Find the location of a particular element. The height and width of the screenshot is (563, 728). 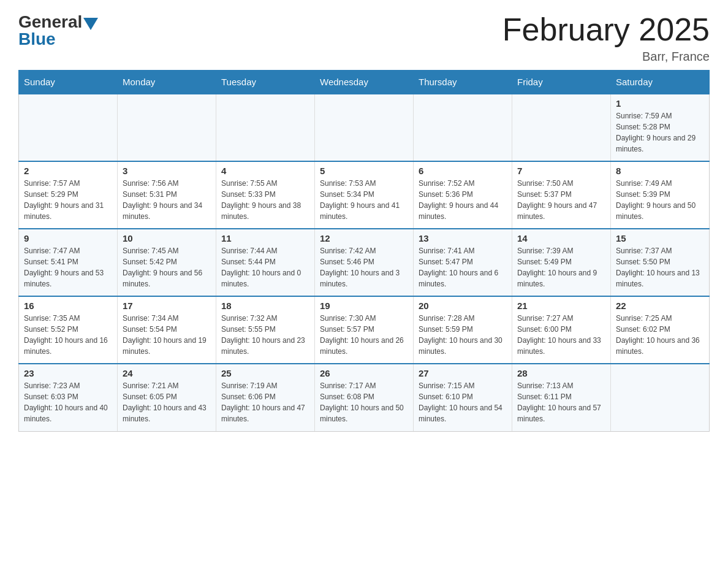

day-number: 20 is located at coordinates (463, 305).